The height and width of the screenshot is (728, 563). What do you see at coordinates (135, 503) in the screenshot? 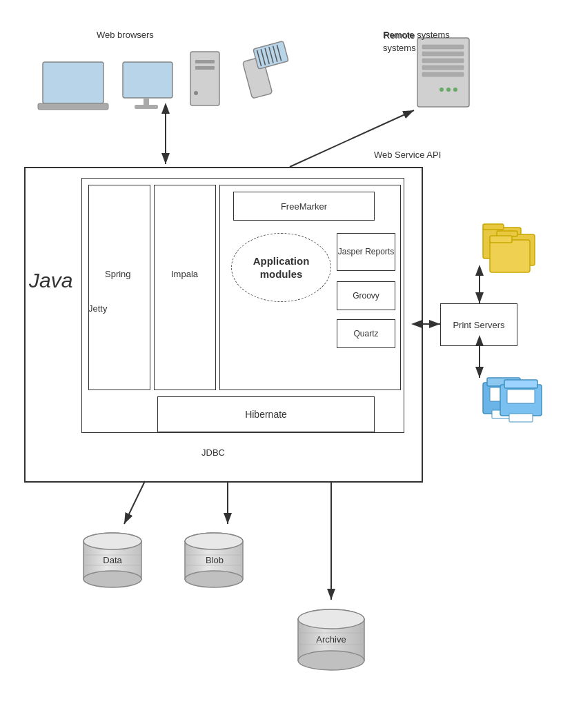
I see `jdbc-to-data-arrow` at bounding box center [135, 503].